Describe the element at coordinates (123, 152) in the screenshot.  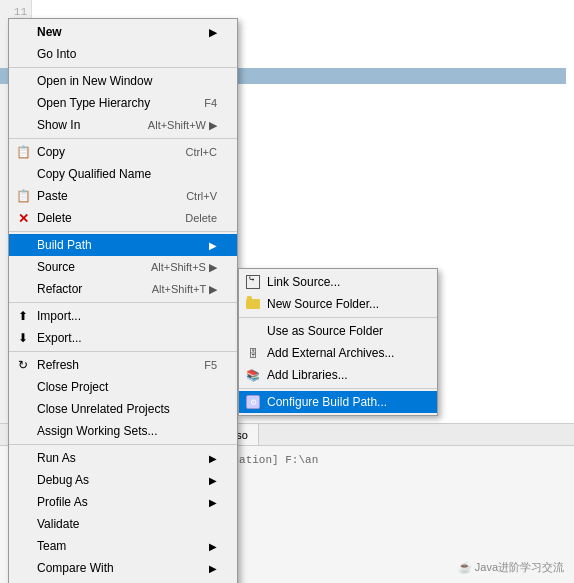
I see `menu-item-copy: 📋 Copy Ctrl+C` at that location.